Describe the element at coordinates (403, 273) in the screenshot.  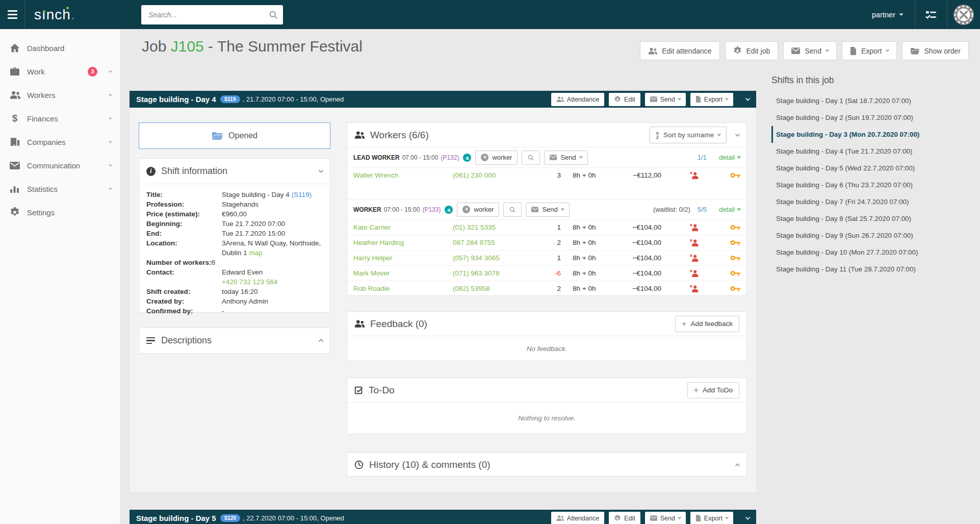
I see `worker-name-link: Mark Mover` at that location.